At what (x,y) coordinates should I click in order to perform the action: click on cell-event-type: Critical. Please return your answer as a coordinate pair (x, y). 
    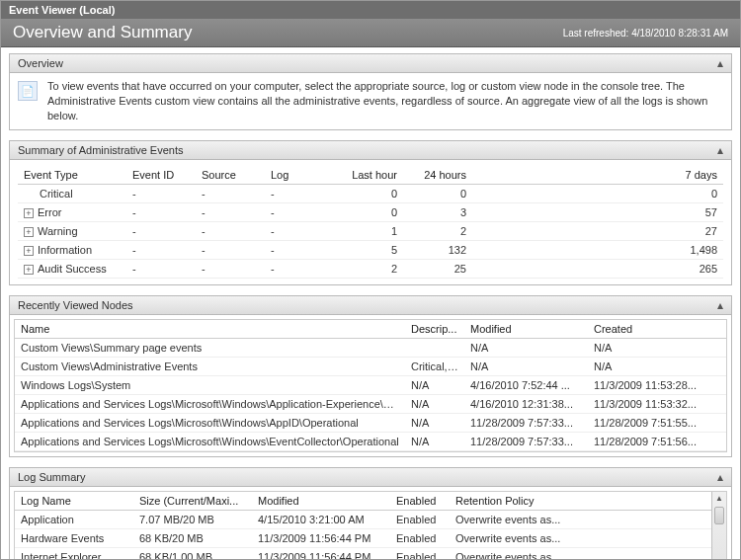
    Looking at the image, I should click on (72, 194).